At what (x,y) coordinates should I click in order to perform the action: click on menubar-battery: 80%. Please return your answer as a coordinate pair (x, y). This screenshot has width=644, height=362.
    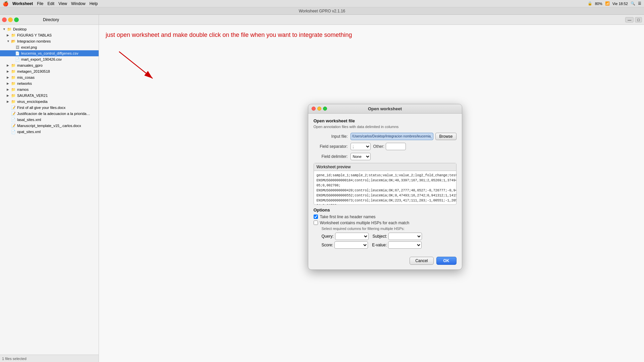
    Looking at the image, I should click on (599, 4).